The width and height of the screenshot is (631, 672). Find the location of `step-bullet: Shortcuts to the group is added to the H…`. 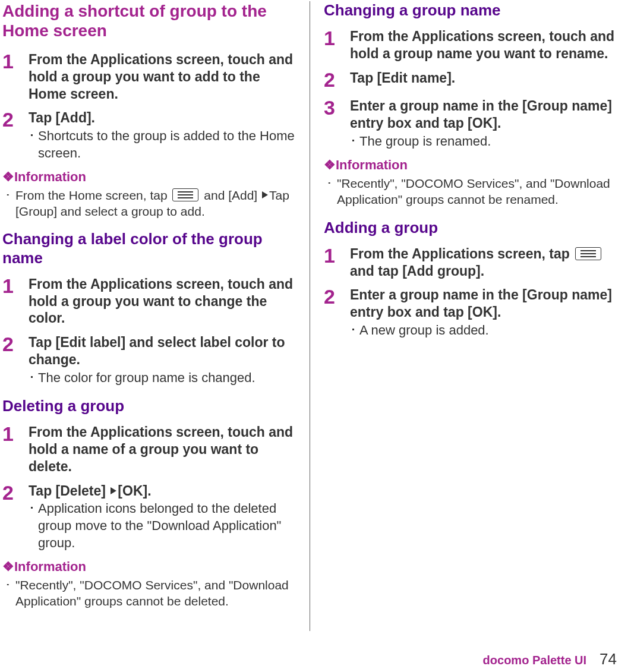

step-bullet: Shortcuts to the group is added to the H… is located at coordinates (162, 145).